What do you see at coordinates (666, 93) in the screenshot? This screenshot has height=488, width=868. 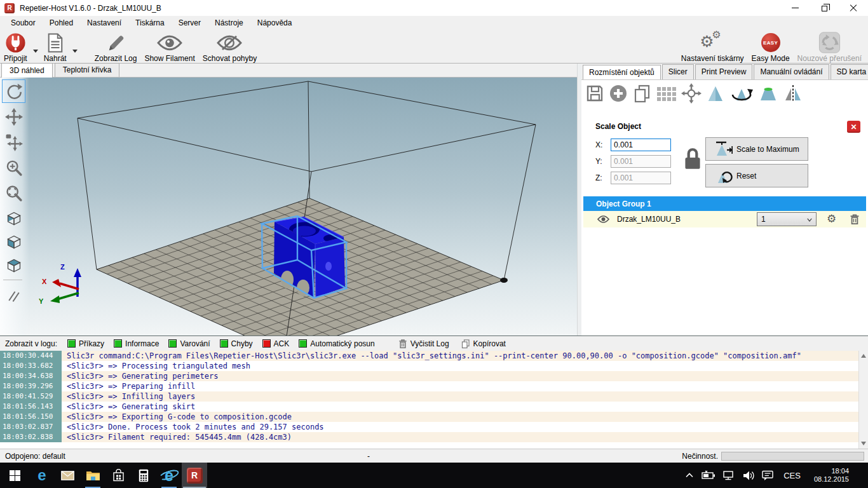 I see `autoposition-icon` at bounding box center [666, 93].